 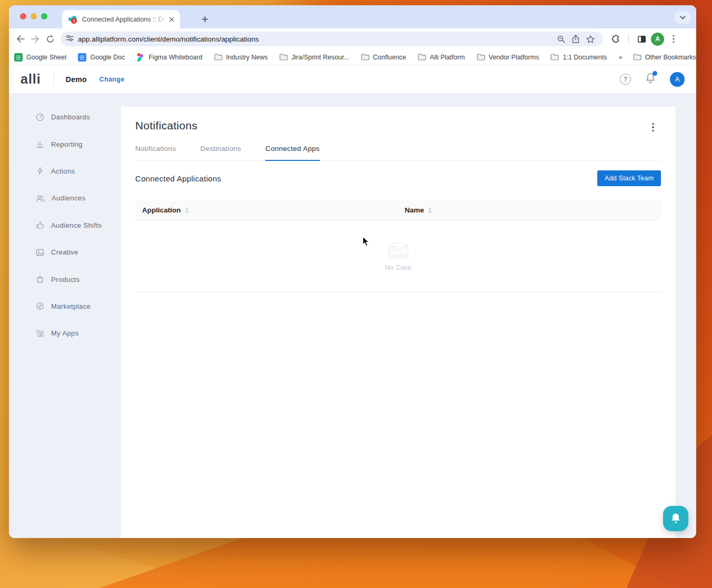 I want to click on bag-icon, so click(x=40, y=279).